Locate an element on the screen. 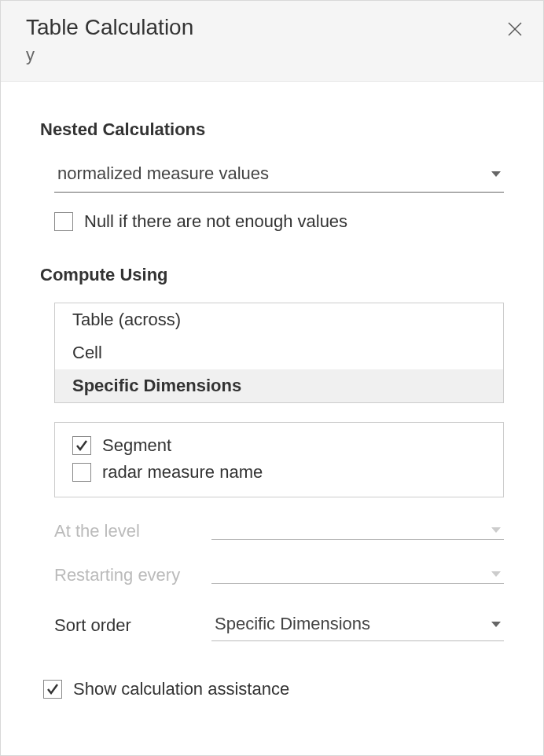 This screenshot has width=544, height=756. sort-order-row: Sort order Specific Dimensions is located at coordinates (279, 626).